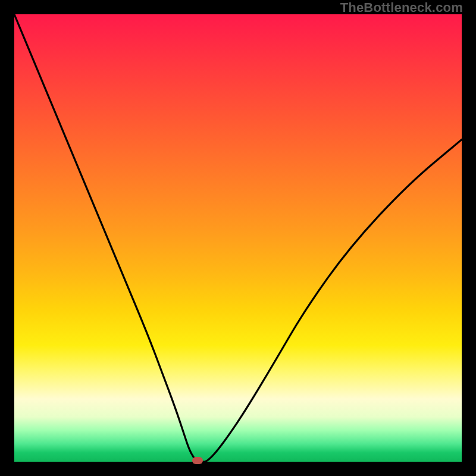 The width and height of the screenshot is (476, 476). Describe the element at coordinates (198, 461) in the screenshot. I see `optimum-marker` at that location.